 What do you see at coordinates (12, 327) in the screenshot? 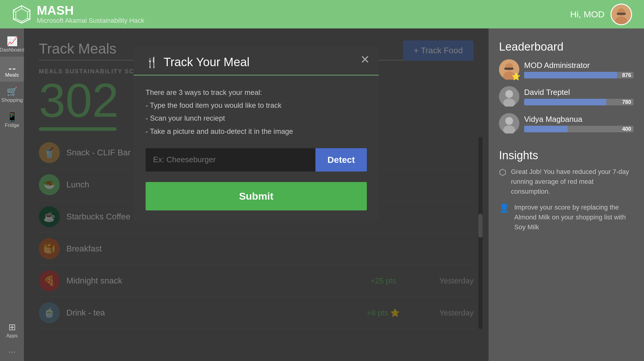
I see `apps-icon: ⊞` at bounding box center [12, 327].